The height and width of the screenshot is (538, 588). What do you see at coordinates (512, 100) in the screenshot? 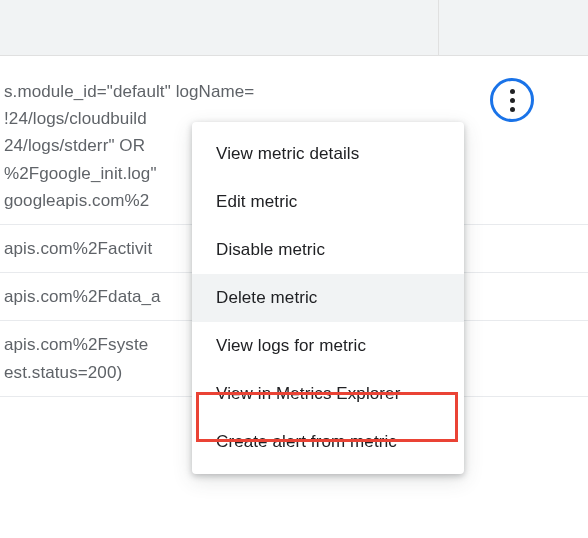
I see `more-actions-button` at bounding box center [512, 100].